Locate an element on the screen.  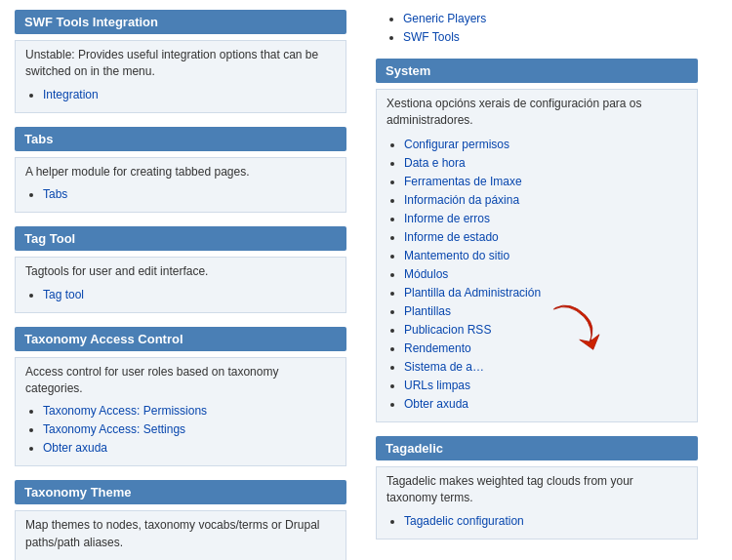
swf-tools-desc: Unstable: Provides useful integration op… is located at coordinates (181, 64).